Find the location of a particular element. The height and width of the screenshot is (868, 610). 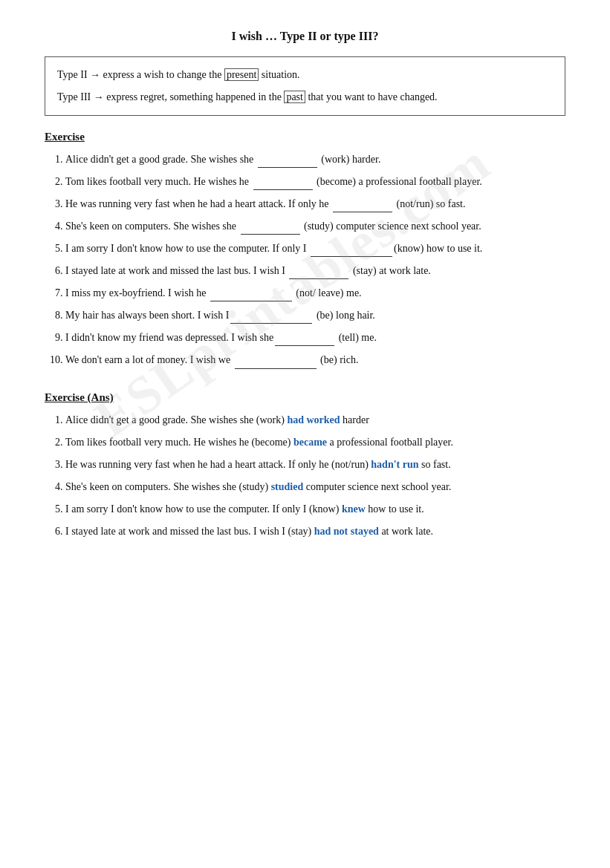

list-item: I stayed late at work and missed the las… is located at coordinates (315, 270).